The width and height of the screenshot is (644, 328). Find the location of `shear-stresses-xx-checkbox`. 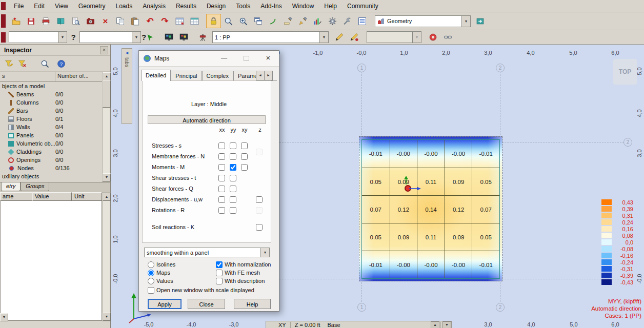

shear-stresses-xx-checkbox is located at coordinates (222, 178).